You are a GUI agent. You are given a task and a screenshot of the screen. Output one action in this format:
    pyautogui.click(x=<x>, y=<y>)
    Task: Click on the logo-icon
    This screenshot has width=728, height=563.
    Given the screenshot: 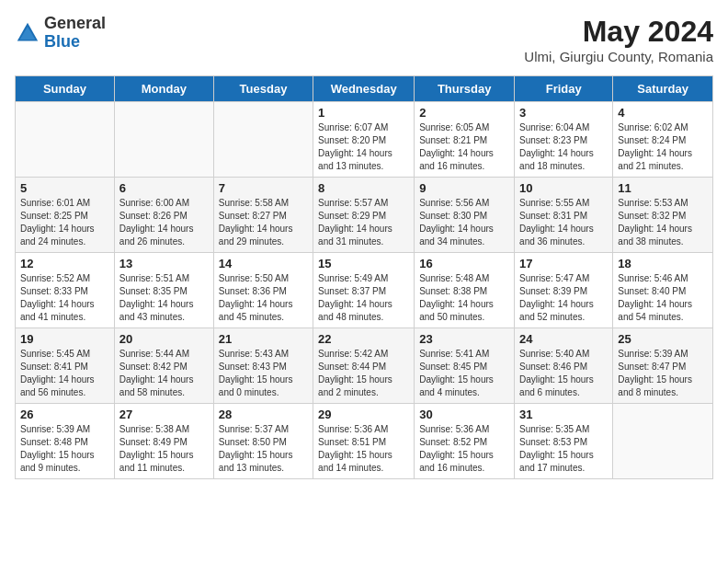 What is the action you would take?
    pyautogui.click(x=28, y=33)
    